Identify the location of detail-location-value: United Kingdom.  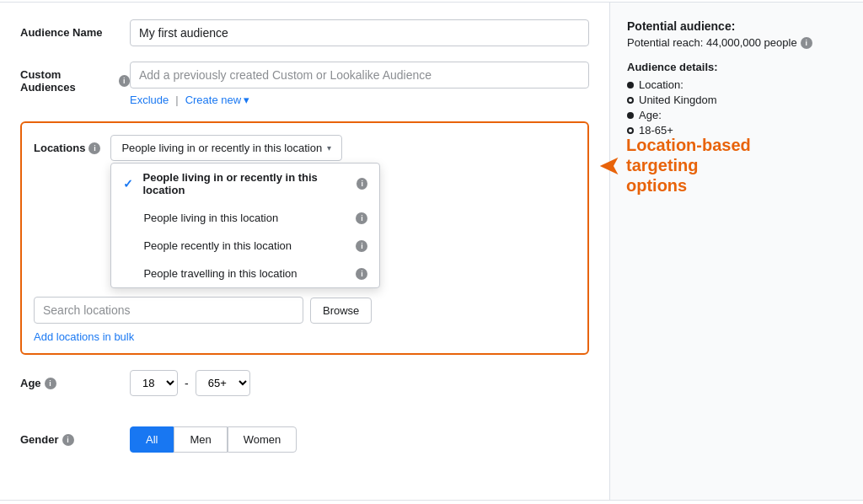
(737, 99).